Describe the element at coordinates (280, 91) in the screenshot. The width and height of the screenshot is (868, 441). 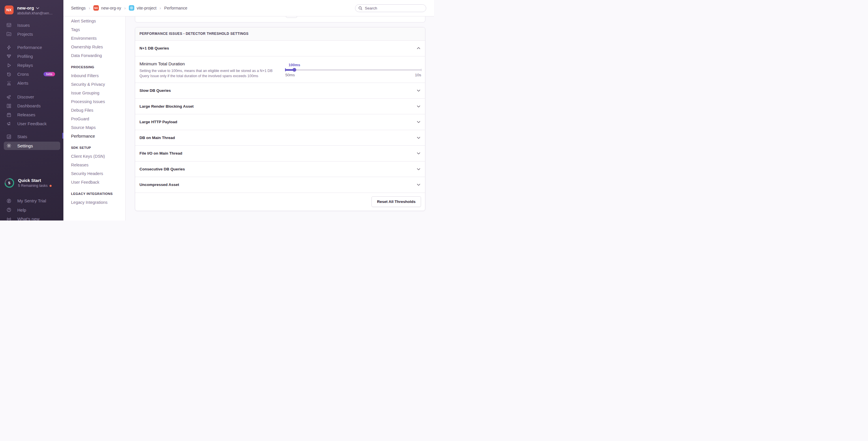
I see `row-slow-db-queries: Slow DB Queries` at that location.